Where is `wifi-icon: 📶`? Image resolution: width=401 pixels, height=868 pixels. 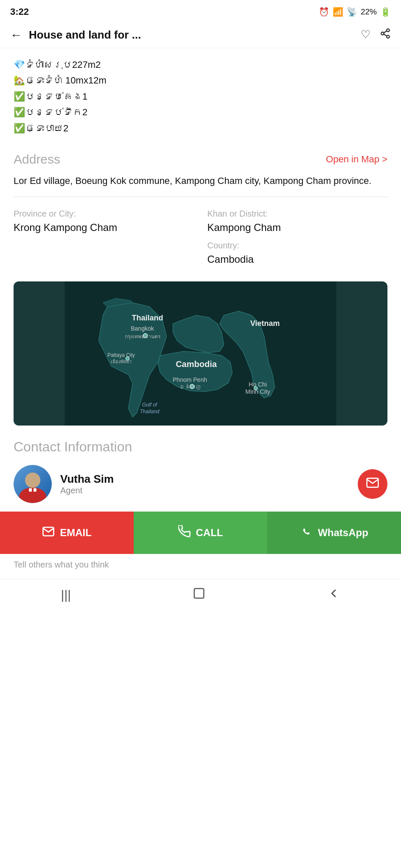 wifi-icon: 📶 is located at coordinates (338, 12).